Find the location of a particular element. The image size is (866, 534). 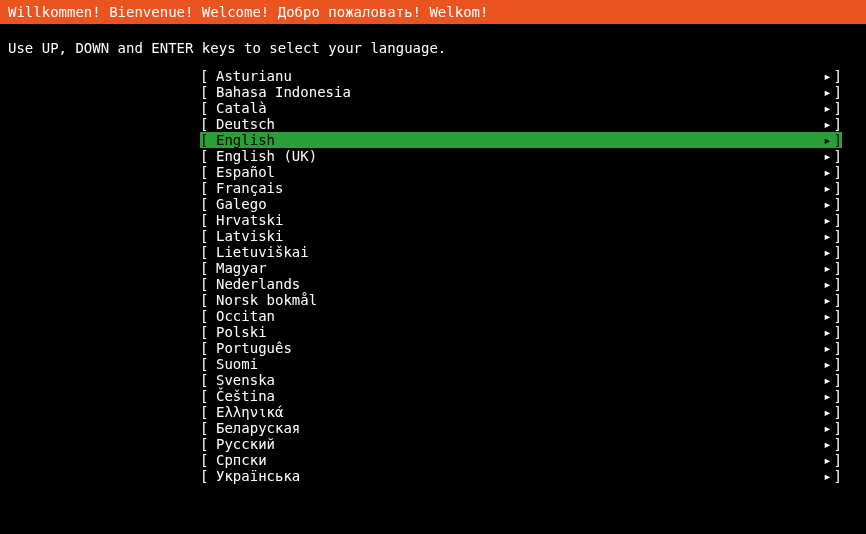

language-item: [English▸] is located at coordinates (521, 140).